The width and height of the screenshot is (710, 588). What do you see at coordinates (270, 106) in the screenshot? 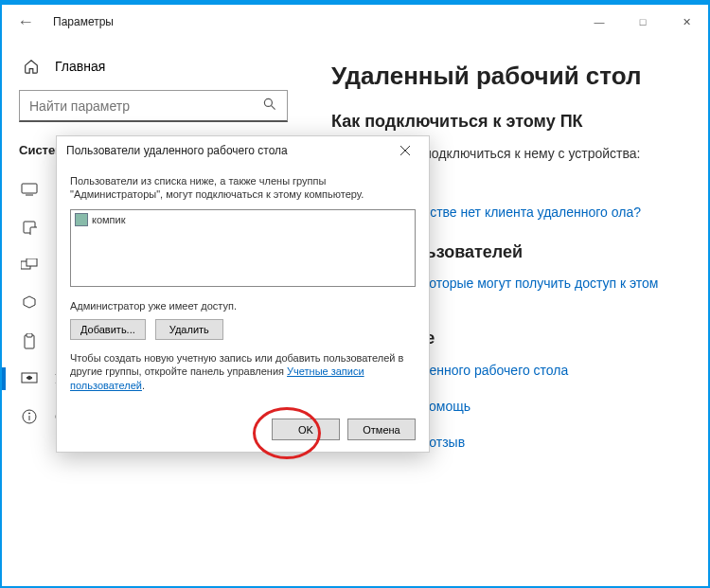
I see `search-icon` at bounding box center [270, 106].